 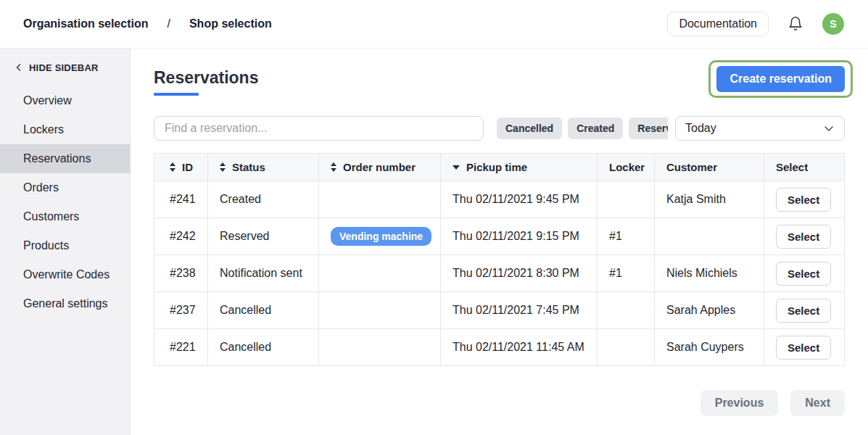 What do you see at coordinates (148, 24) in the screenshot?
I see `breadcrumb: Organisation selection / Shop selection` at bounding box center [148, 24].